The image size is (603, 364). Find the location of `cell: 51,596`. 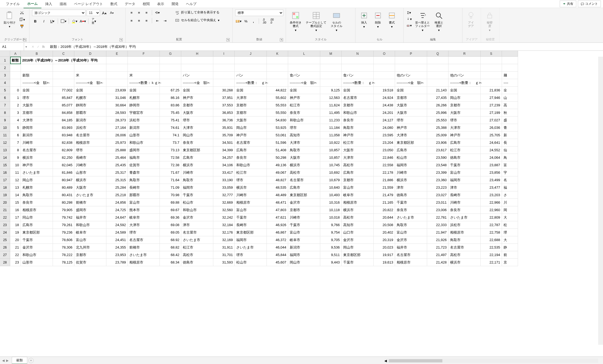

cell: 51,596 is located at coordinates (277, 143).